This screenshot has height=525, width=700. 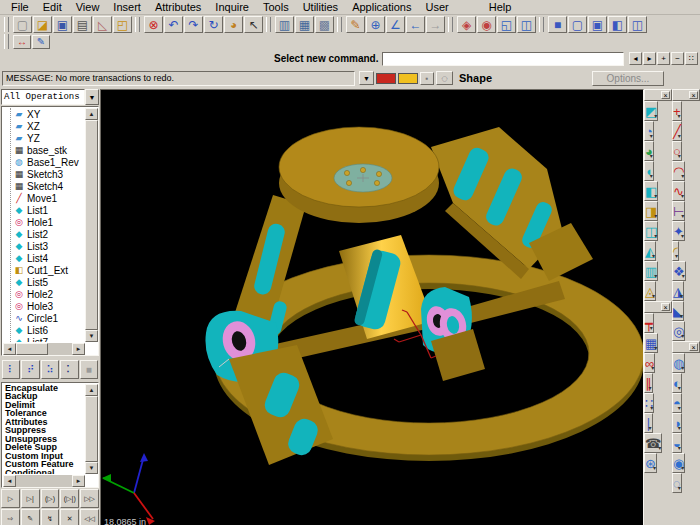 I want to click on pan-icon: ◫, so click(x=526, y=24).